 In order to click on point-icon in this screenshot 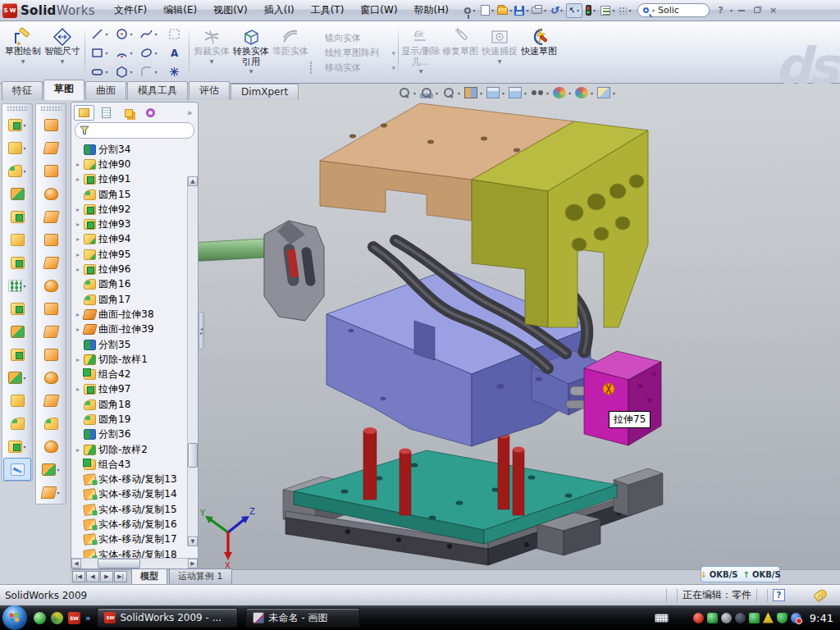, I will do `click(174, 72)`.